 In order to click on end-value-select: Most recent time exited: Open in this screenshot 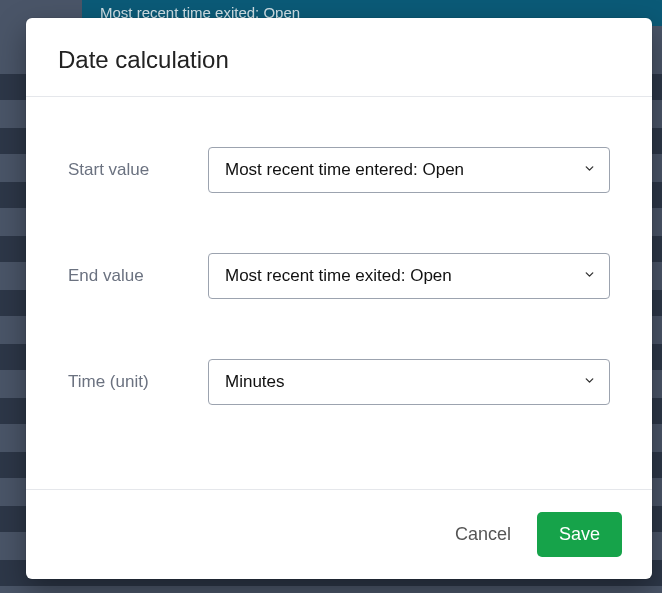, I will do `click(409, 276)`.